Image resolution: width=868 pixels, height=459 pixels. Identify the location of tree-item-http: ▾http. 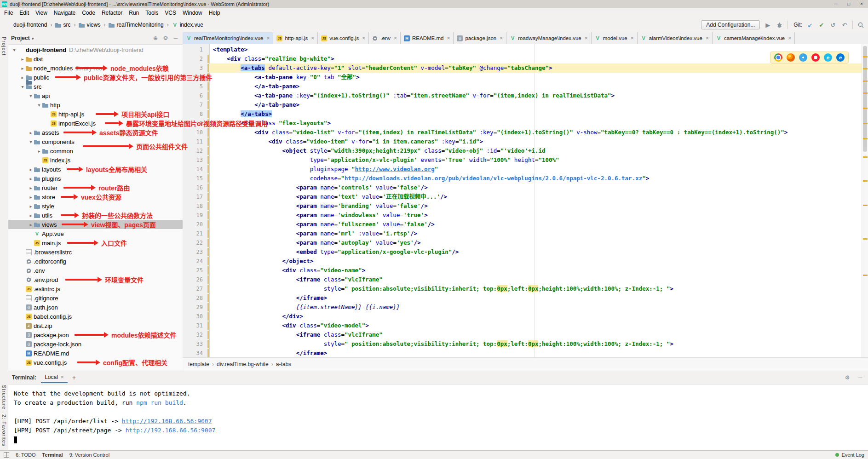
(96, 105).